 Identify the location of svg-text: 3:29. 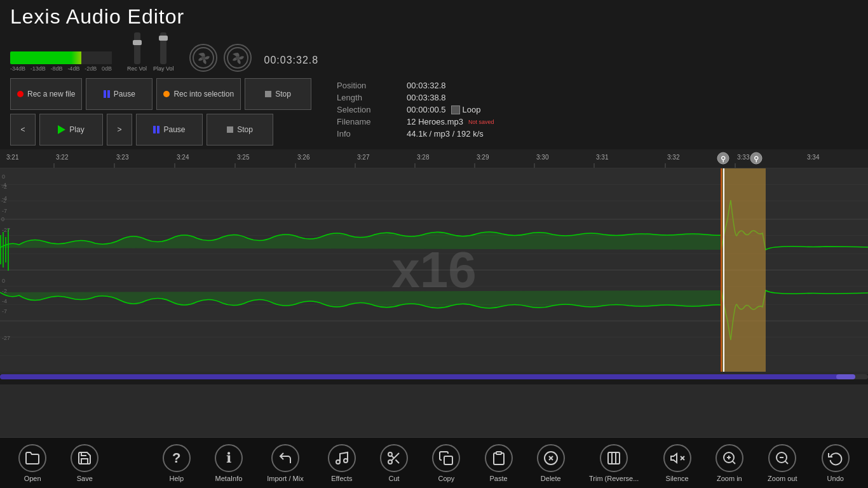
(483, 158).